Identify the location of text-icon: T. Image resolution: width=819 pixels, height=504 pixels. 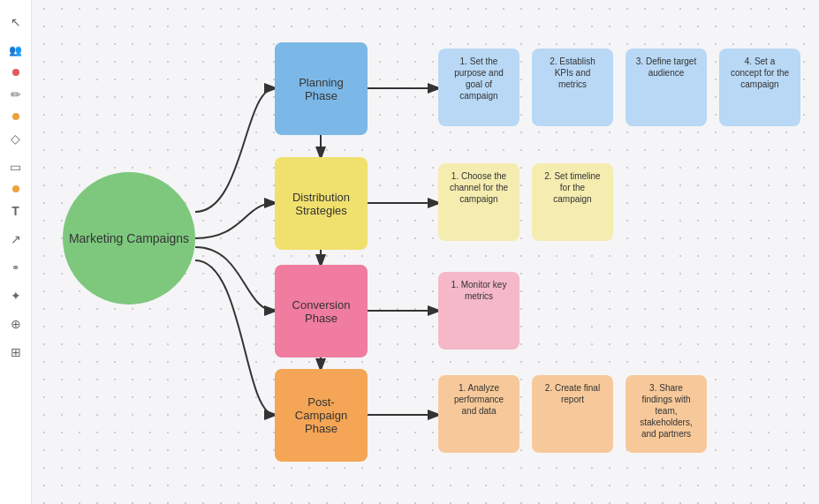
(16, 211).